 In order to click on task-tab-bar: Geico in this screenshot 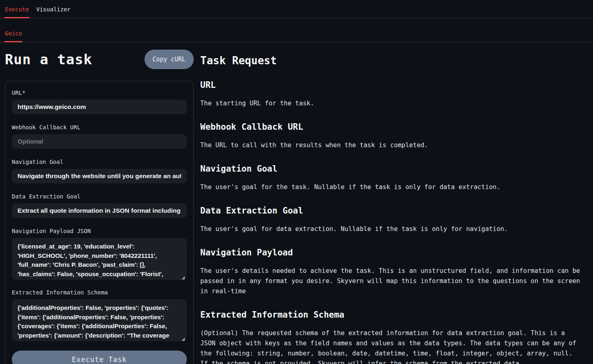, I will do `click(296, 30)`.